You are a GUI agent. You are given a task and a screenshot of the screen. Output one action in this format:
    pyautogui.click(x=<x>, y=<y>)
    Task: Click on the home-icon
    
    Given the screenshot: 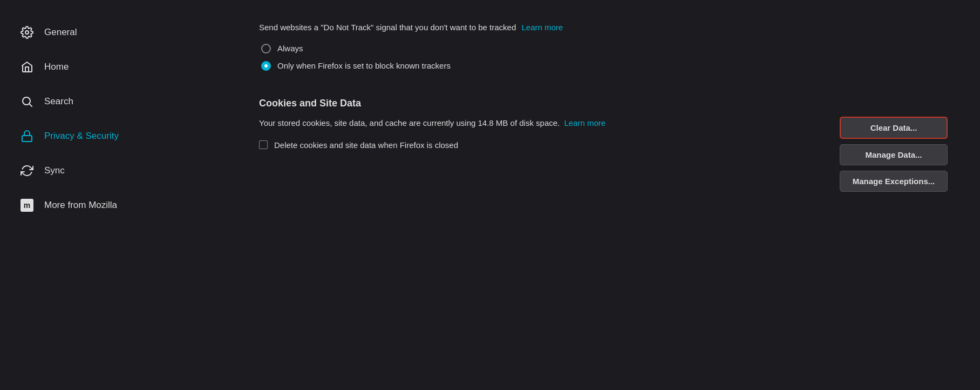 What is the action you would take?
    pyautogui.click(x=27, y=67)
    